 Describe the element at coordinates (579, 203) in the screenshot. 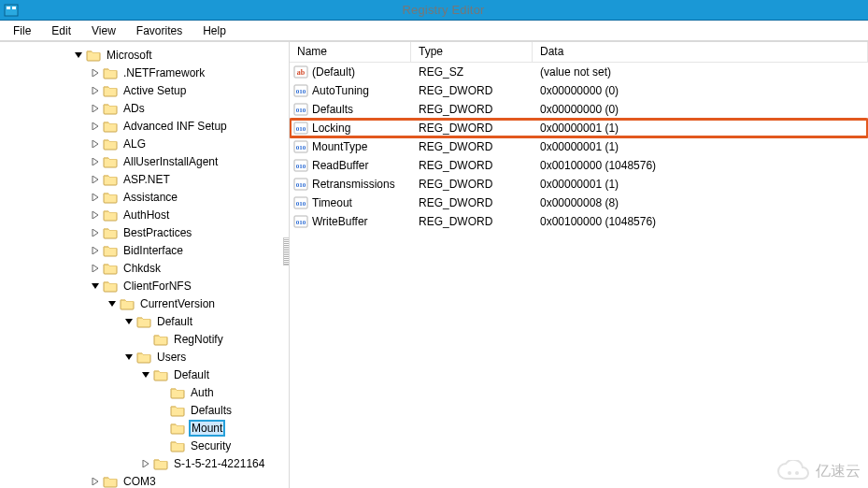

I see `value-row: TimeoutREG_DWORD0x00000008 (8)` at that location.